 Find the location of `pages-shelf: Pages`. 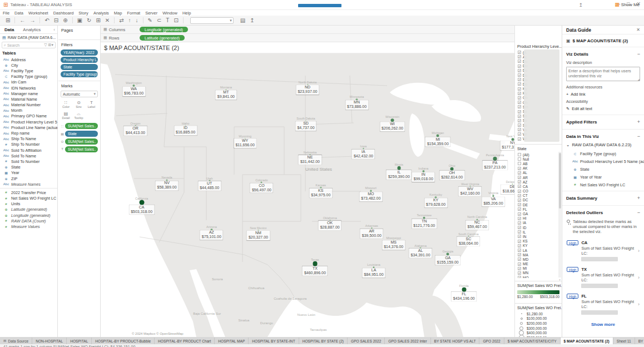

pages-shelf: Pages is located at coordinates (79, 33).